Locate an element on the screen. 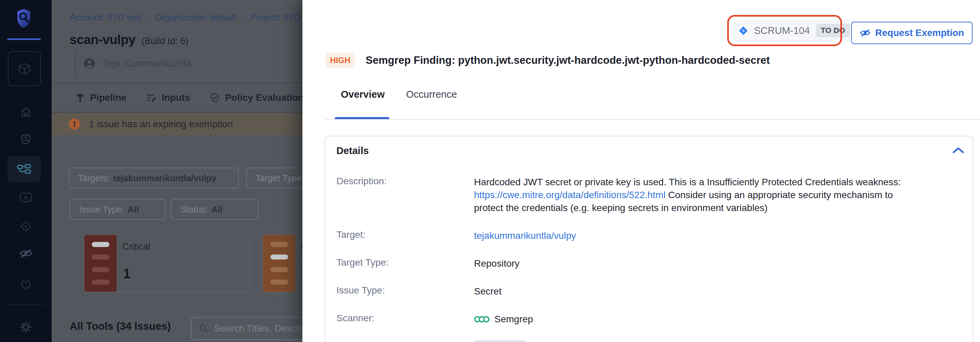 The width and height of the screenshot is (980, 342). scanner-row: Scanner: Semgrep is located at coordinates (648, 319).